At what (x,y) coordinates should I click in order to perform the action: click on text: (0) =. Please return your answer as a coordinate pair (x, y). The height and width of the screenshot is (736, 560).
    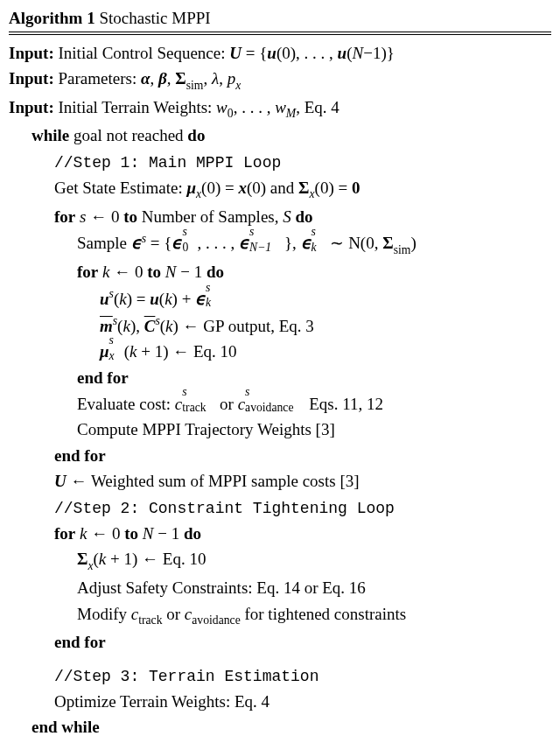
    Looking at the image, I should click on (333, 187).